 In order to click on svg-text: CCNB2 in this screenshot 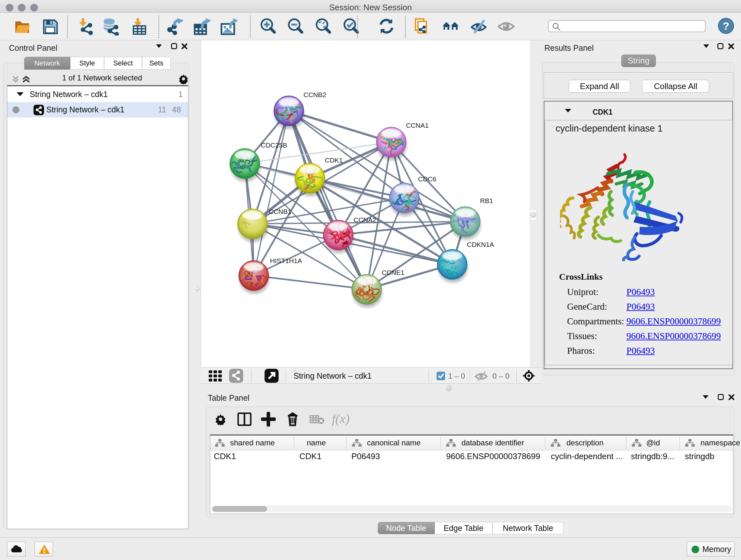, I will do `click(315, 95)`.